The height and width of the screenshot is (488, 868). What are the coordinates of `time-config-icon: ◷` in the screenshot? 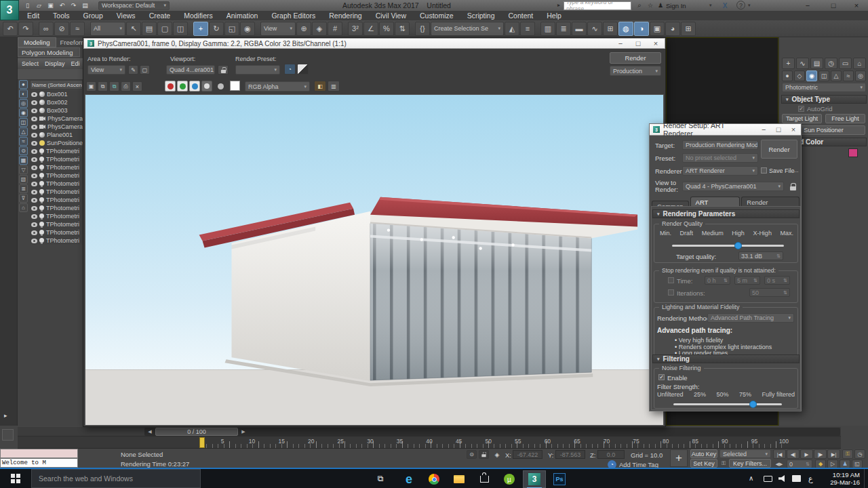 It's located at (860, 454).